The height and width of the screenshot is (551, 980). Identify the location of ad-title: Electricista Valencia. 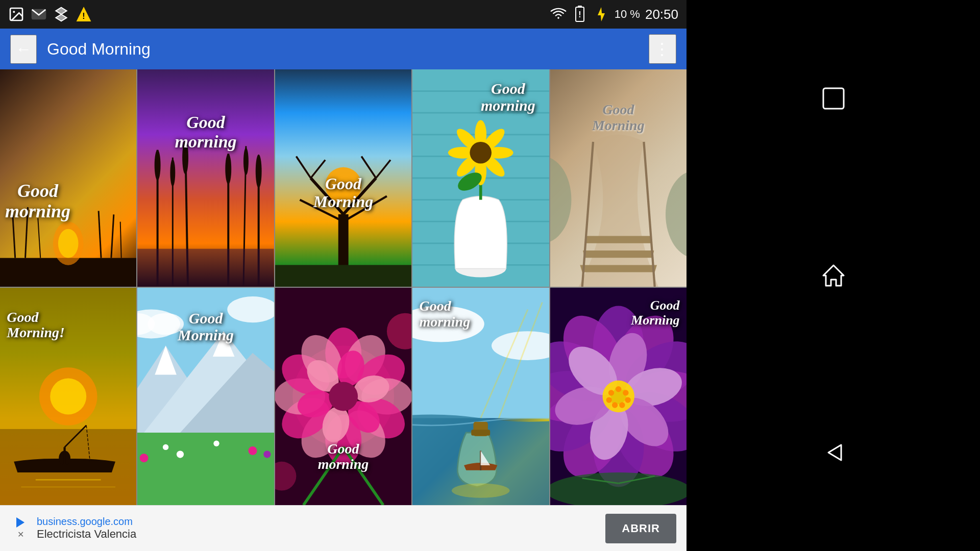
(321, 534).